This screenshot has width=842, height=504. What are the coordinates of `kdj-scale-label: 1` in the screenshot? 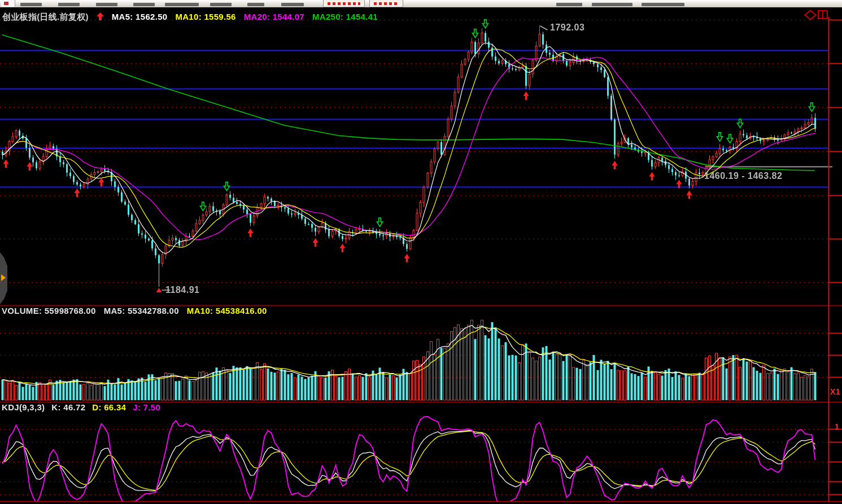 It's located at (837, 427).